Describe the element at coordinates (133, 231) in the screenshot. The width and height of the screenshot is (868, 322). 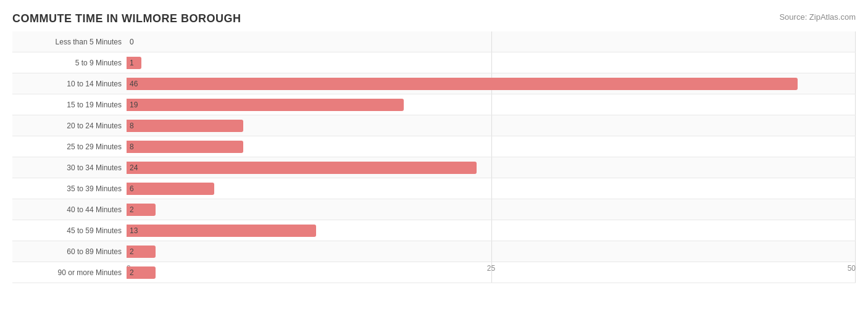
I see `bar-value: 13` at that location.